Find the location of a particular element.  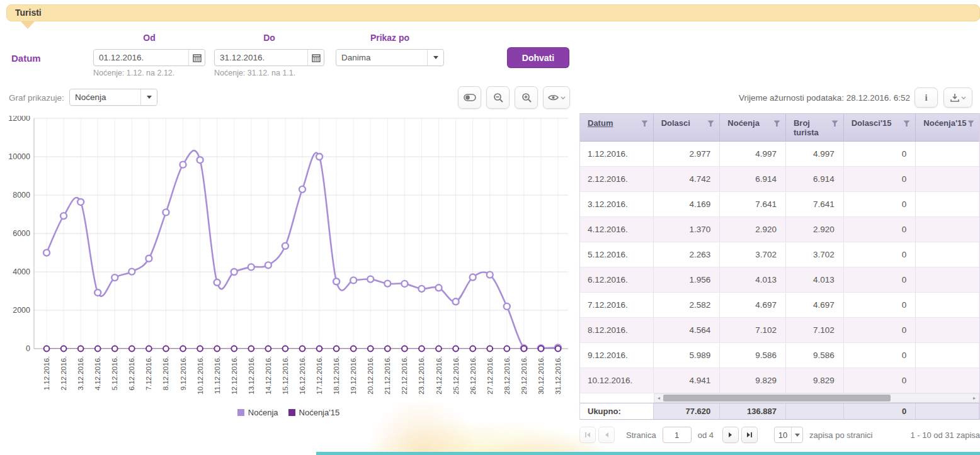

column-header-3: Noćenja is located at coordinates (753, 127).